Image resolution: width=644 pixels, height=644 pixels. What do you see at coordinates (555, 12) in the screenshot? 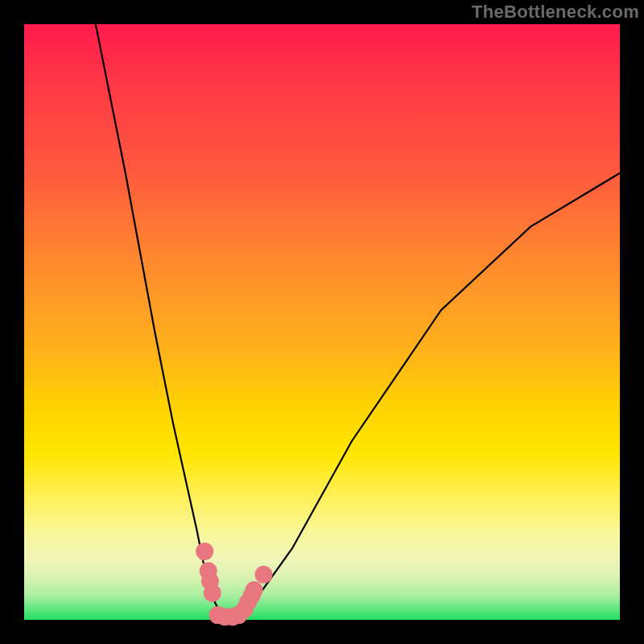
I see `watermark-text: TheBottleneck.com` at bounding box center [555, 12].